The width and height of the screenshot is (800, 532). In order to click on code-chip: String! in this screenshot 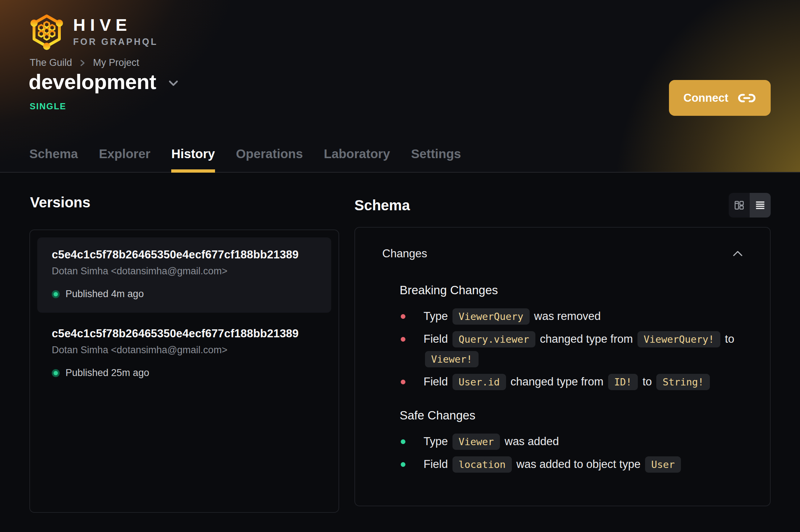, I will do `click(683, 382)`.